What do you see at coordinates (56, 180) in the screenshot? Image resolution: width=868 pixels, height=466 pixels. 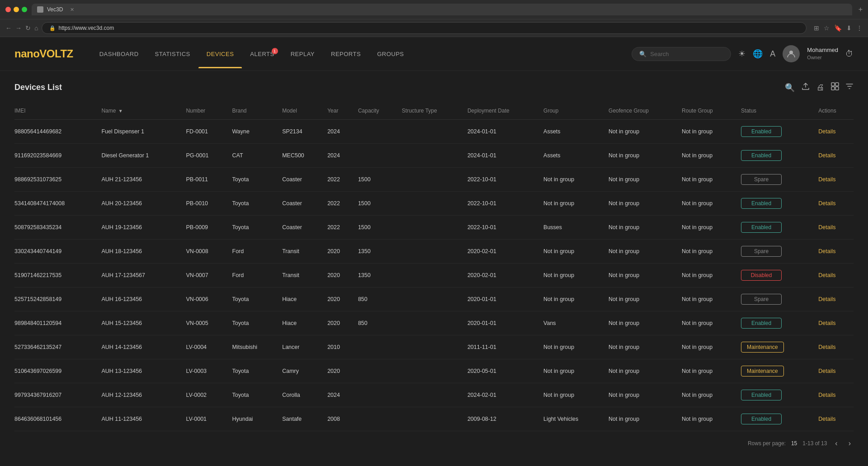 I see `cell-imei: 988692531073625` at bounding box center [56, 180].